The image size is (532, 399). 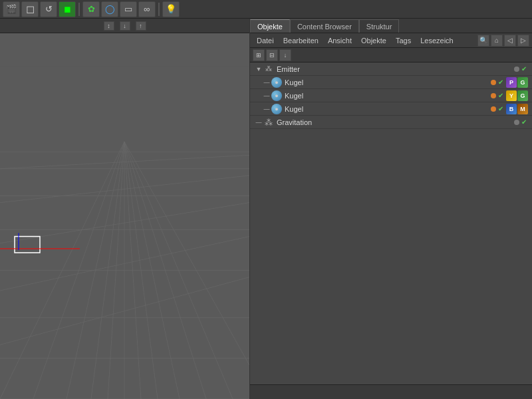 What do you see at coordinates (340, 41) in the screenshot?
I see `menu-ansicht: Ansicht` at bounding box center [340, 41].